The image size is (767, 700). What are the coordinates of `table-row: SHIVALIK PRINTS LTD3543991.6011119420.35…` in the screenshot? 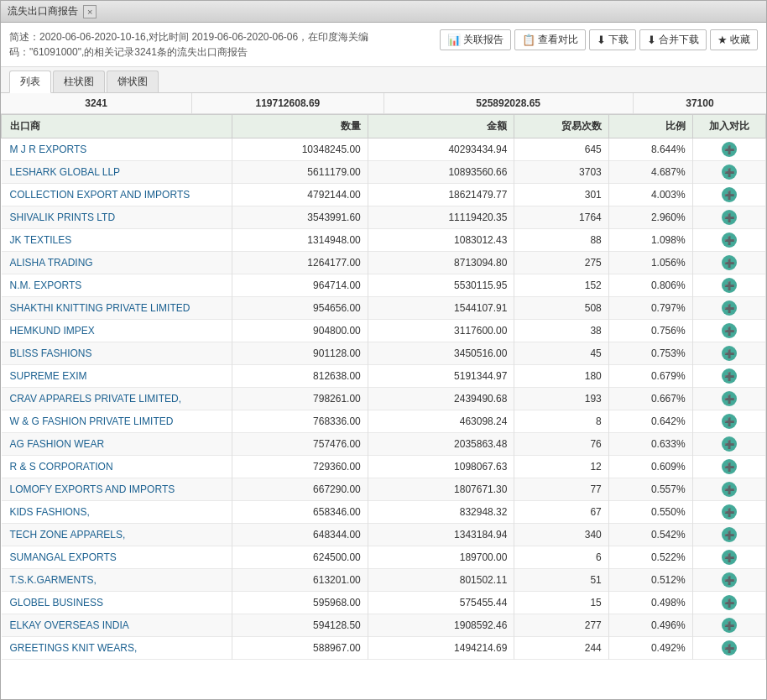 It's located at (384, 218).